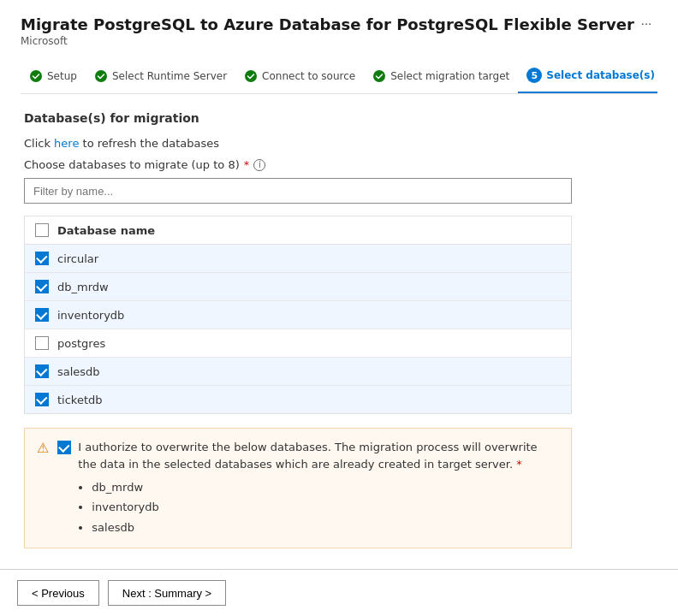 This screenshot has height=616, width=678. What do you see at coordinates (534, 75) in the screenshot?
I see `step-number: 5` at bounding box center [534, 75].